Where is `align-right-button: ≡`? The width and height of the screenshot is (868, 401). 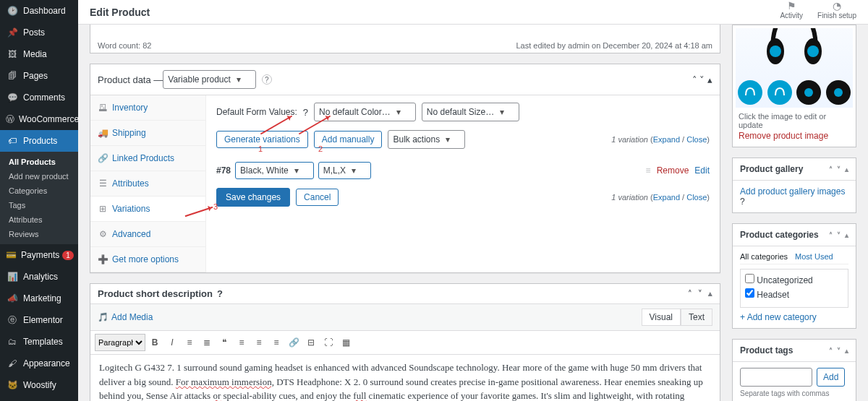
align-right-button: ≡ is located at coordinates (276, 342).